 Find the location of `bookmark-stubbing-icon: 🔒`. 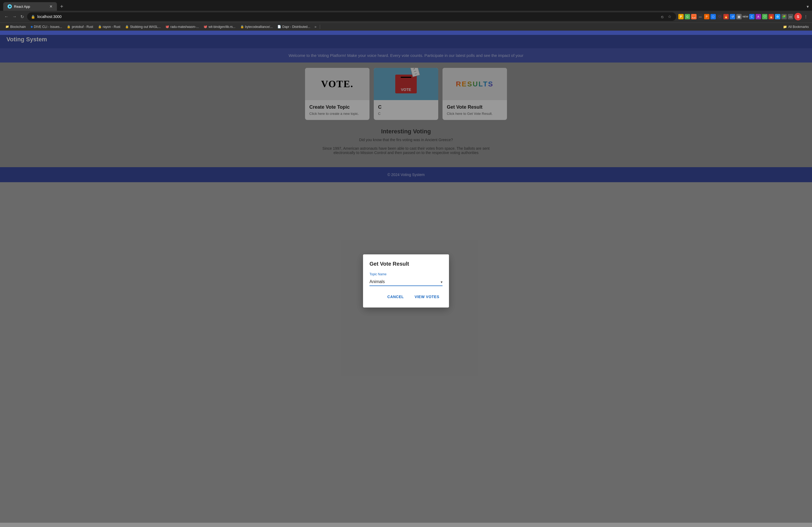

bookmark-stubbing-icon: 🔒 is located at coordinates (127, 27).